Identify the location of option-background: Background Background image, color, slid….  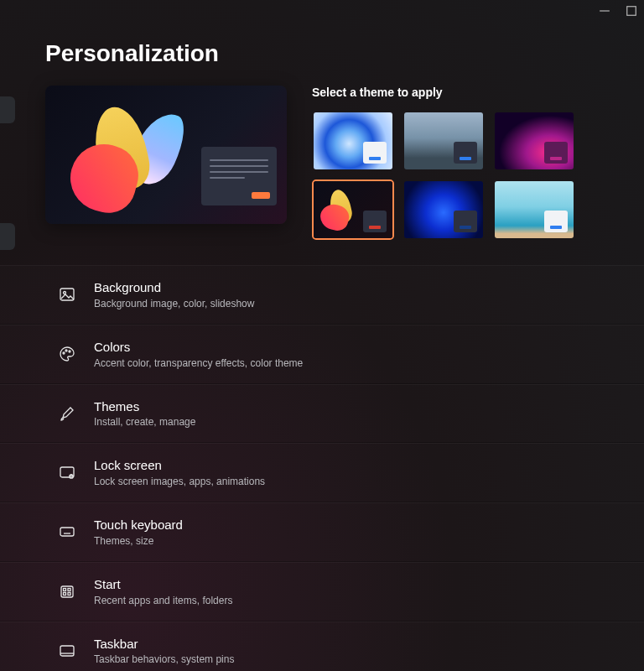
(322, 295).